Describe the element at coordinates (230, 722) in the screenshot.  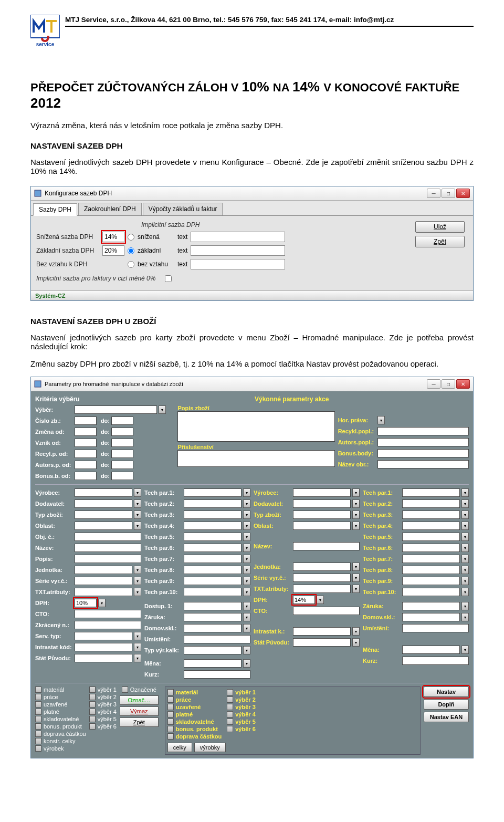
I see `check-výběr 5` at that location.